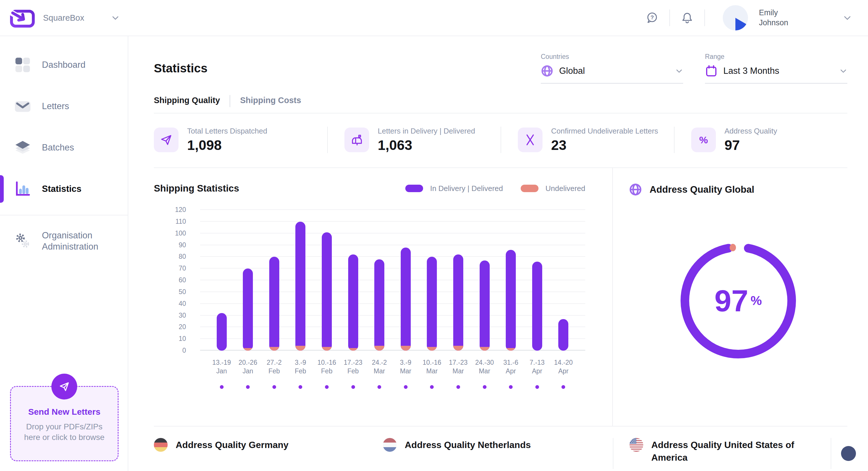 The height and width of the screenshot is (471, 868). Describe the element at coordinates (230, 101) in the screenshot. I see `tab-separator` at that location.